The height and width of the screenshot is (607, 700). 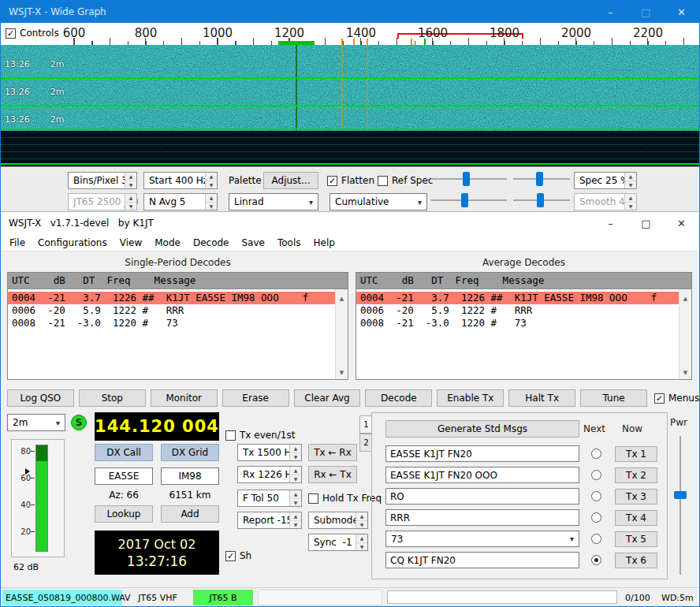 What do you see at coordinates (596, 475) in the screenshot?
I see `tx2-next-radio` at bounding box center [596, 475].